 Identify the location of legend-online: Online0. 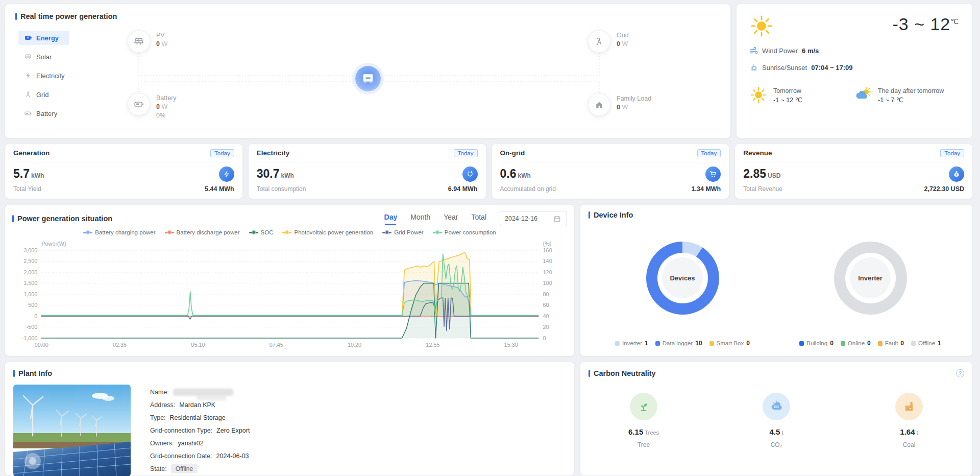
(855, 343).